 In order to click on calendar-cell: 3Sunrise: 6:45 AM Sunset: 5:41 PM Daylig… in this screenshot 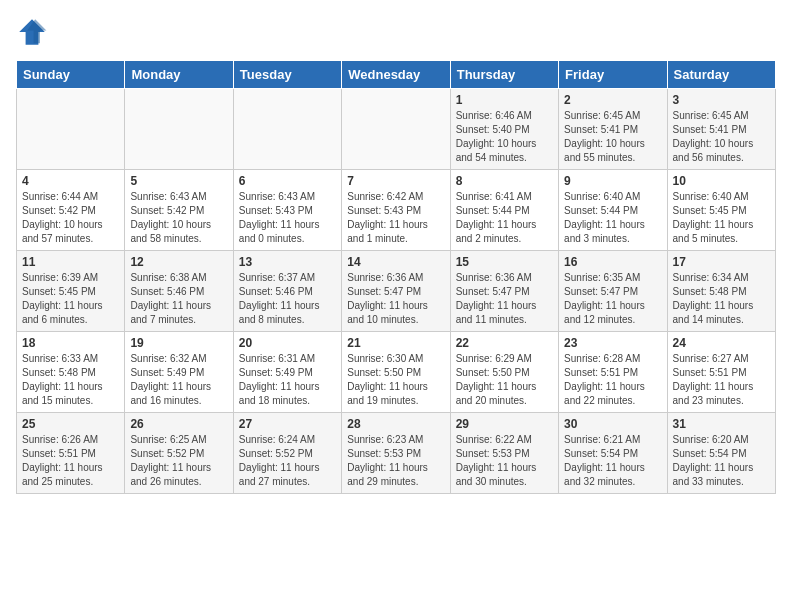, I will do `click(721, 130)`.